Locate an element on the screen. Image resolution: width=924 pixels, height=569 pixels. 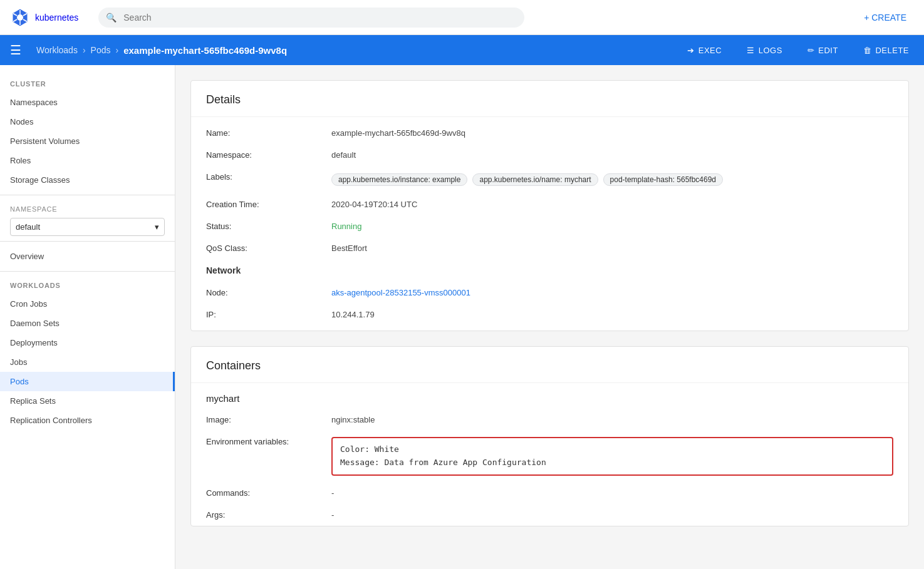
details-card-title: Details is located at coordinates (550, 99).